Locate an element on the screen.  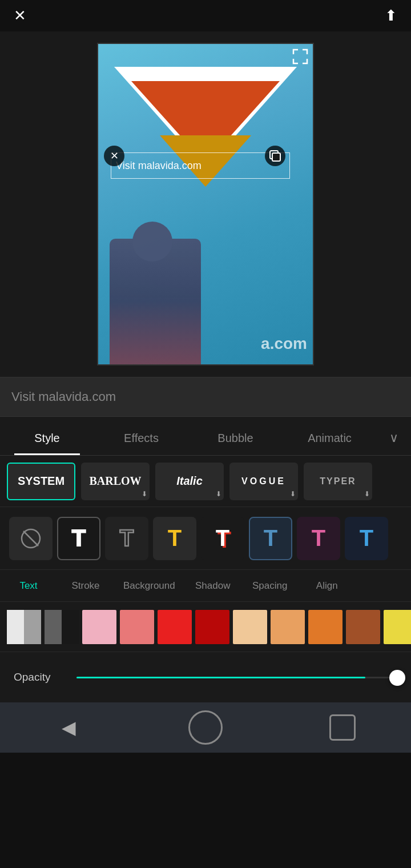
share-icon: ⬆ is located at coordinates (391, 16).